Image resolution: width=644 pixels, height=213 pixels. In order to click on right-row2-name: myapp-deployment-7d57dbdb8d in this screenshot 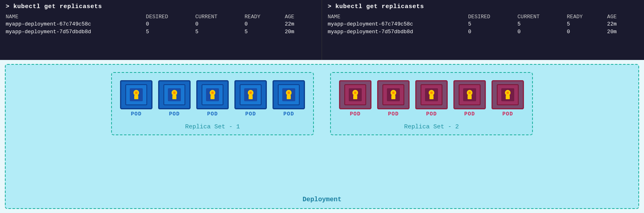, I will do `click(398, 32)`.